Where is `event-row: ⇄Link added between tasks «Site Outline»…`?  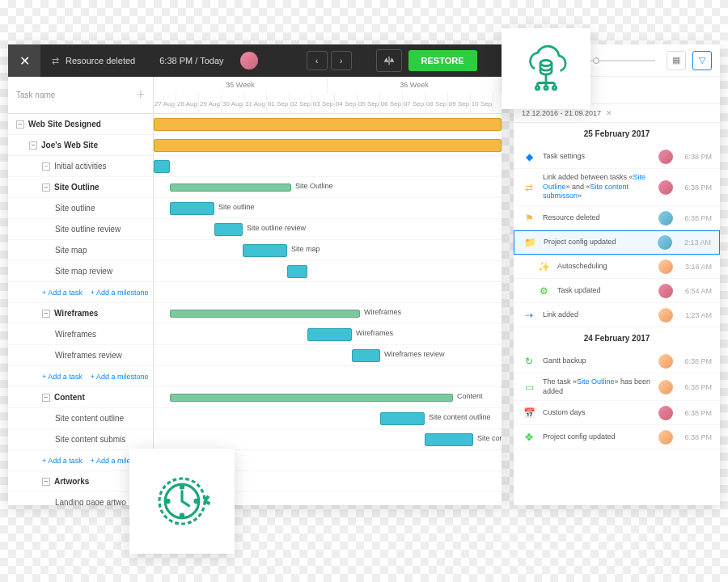
event-row: ⇄Link added between tasks «Site Outline»… is located at coordinates (616, 188).